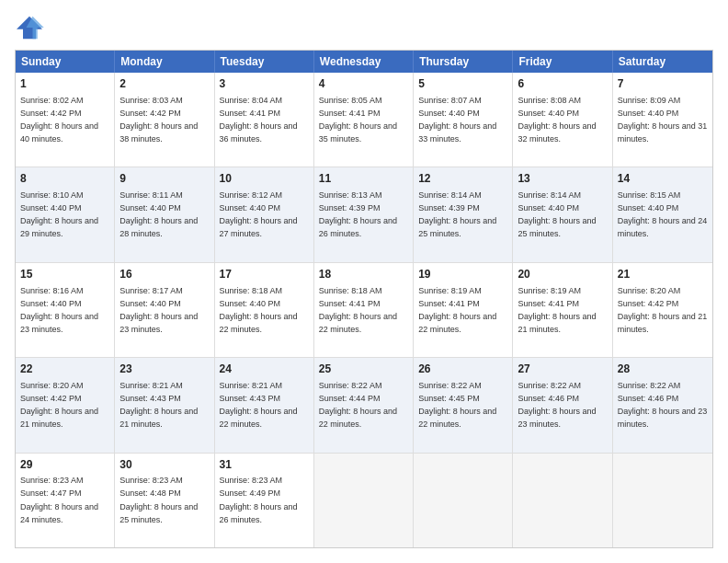 This screenshot has width=728, height=563. What do you see at coordinates (358, 120) in the screenshot?
I see `cell-info: Sunrise: 8:05 AMSunset: 4:41 PMDaylight:…` at bounding box center [358, 120].